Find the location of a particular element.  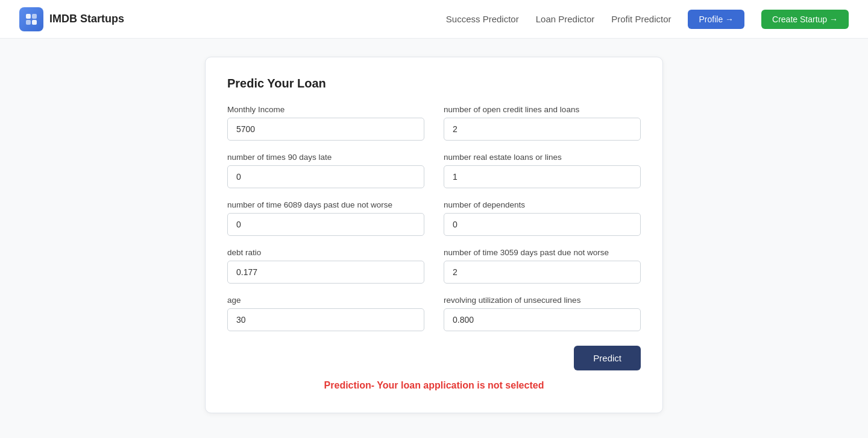

navbar: IMDB Startups Success Predictor Loan Pre… is located at coordinates (434, 19).